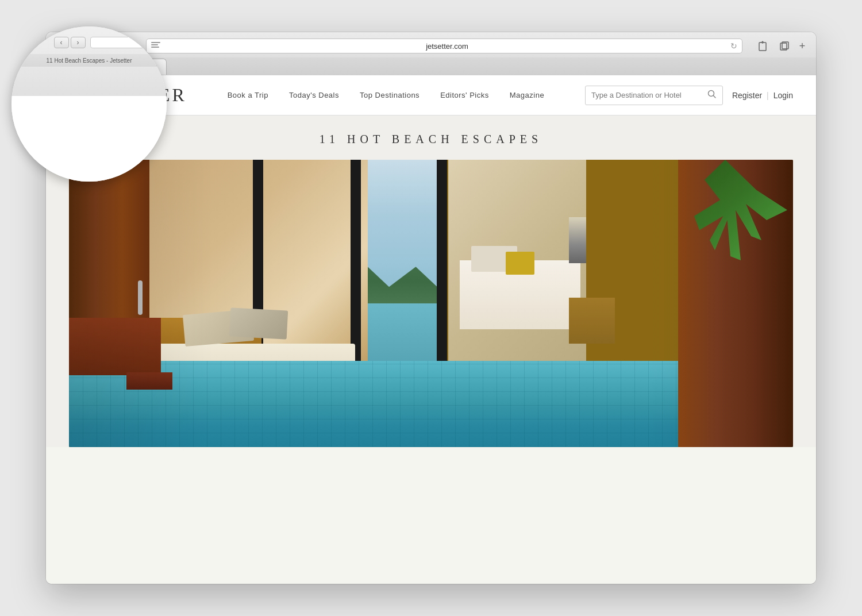  What do you see at coordinates (34, 43) in the screenshot?
I see `mag-max-btn` at bounding box center [34, 43].